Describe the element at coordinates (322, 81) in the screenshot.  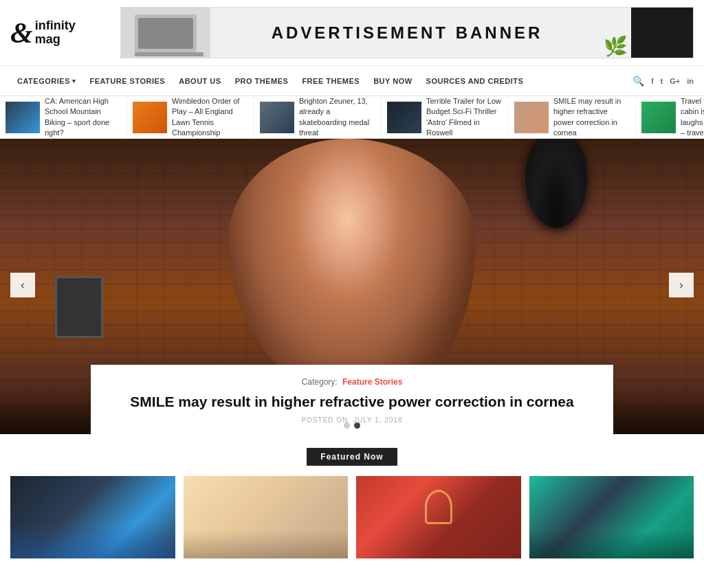
I see `nav-items: CATEGORIES ▾ FEATURE STORIES ABOUT US PR…` at that location.